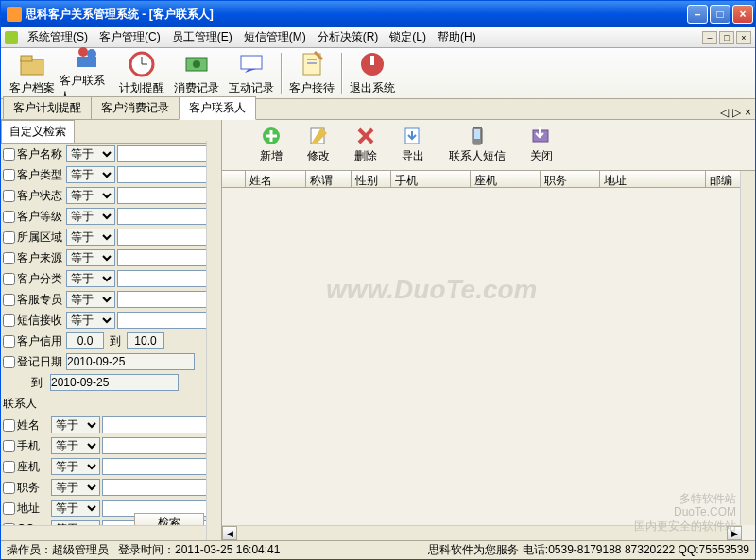 The height and width of the screenshot is (560, 756). What do you see at coordinates (743, 14) in the screenshot?
I see `close-button: ×` at bounding box center [743, 14].